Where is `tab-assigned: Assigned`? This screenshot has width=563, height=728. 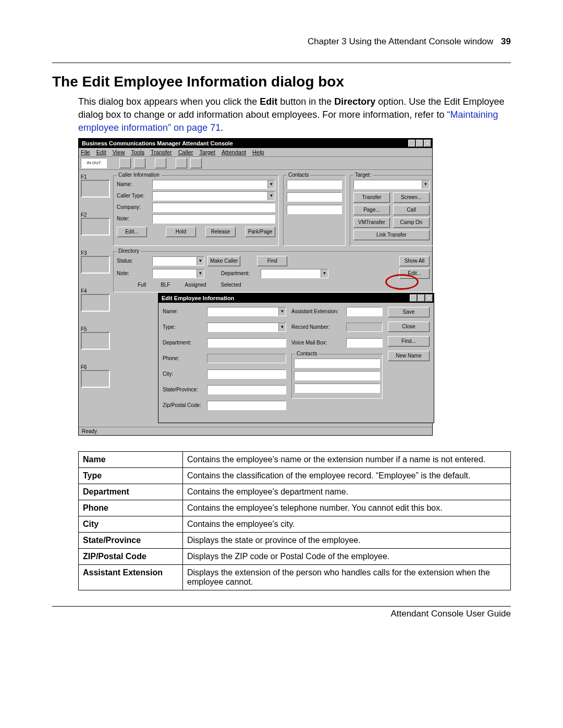 tab-assigned: Assigned is located at coordinates (195, 285).